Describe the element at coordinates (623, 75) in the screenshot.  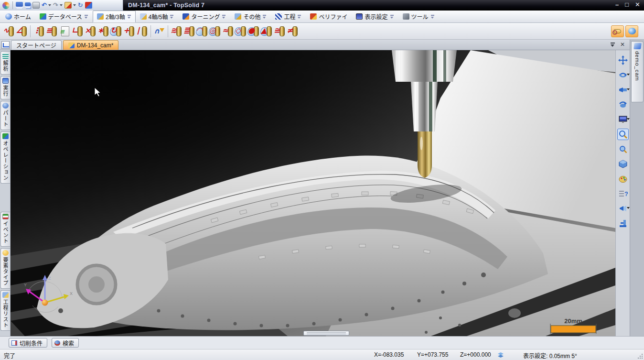
I see `orbit-view-button` at that location.